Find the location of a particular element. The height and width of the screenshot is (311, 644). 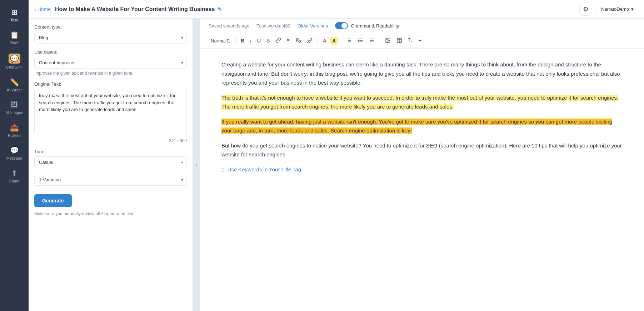

account-menu: NarratoDemo ▾ is located at coordinates (617, 9).